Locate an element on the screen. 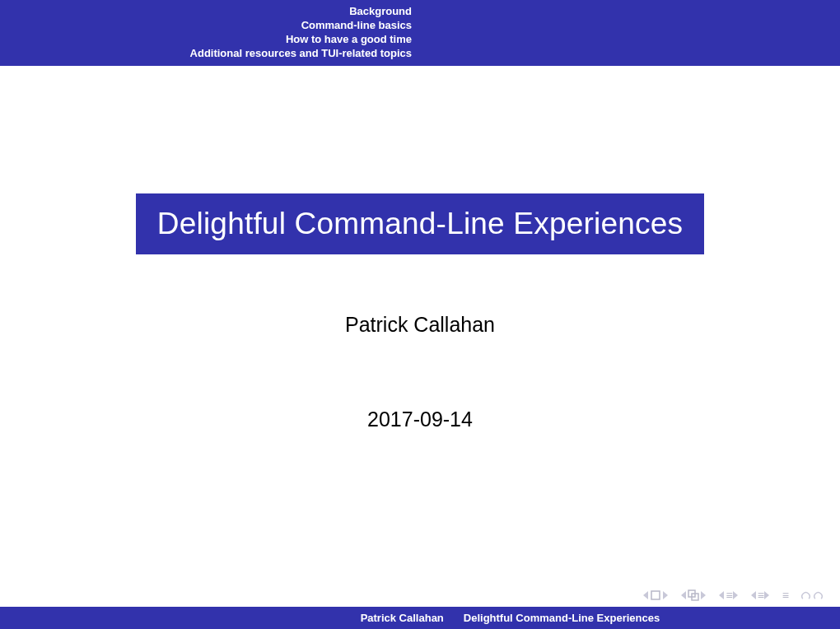 The width and height of the screenshot is (840, 629). nav-first-button is located at coordinates (656, 595).